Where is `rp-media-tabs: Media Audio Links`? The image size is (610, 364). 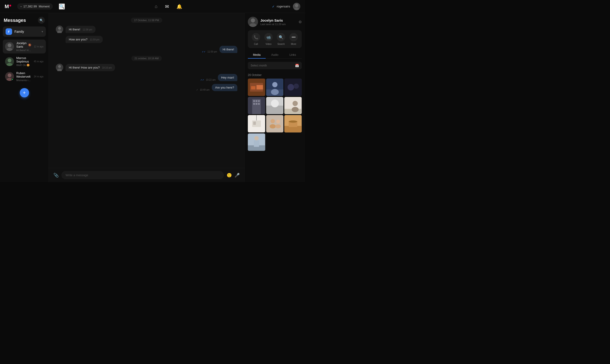 rp-media-tabs: Media Audio Links is located at coordinates (275, 55).